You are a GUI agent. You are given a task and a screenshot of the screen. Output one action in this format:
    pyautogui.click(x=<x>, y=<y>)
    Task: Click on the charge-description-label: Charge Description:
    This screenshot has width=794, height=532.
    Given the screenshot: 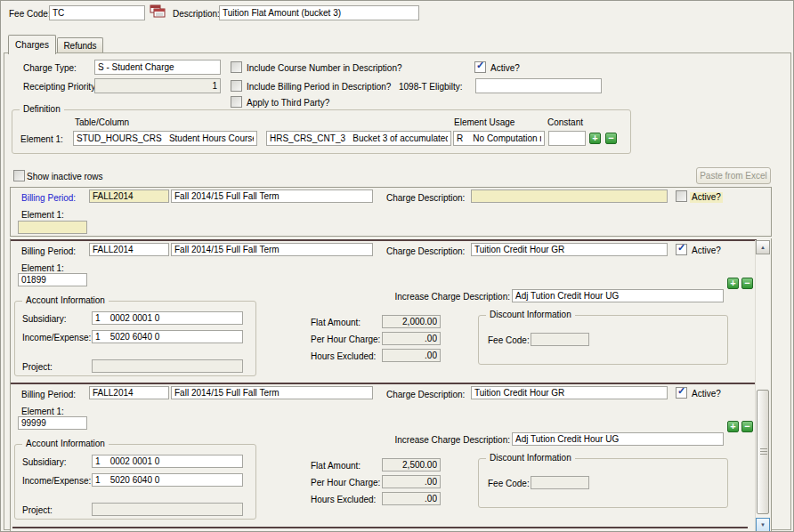 What is the action you would take?
    pyautogui.click(x=425, y=395)
    